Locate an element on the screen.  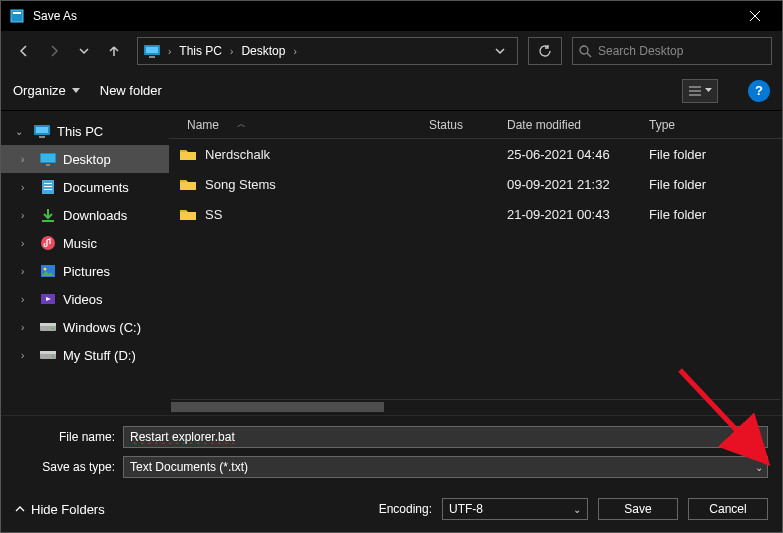
file-name: Song Stems is located at coordinates (240, 184).